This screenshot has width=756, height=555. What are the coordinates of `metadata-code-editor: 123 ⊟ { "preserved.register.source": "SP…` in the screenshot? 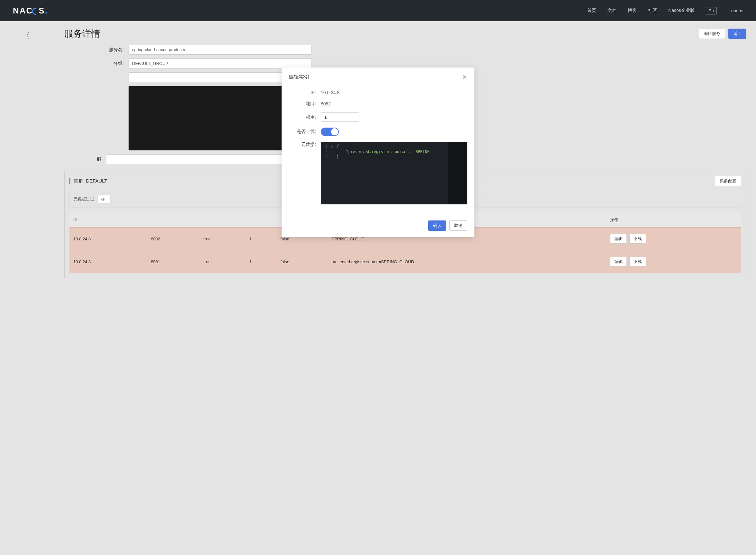 It's located at (394, 173).